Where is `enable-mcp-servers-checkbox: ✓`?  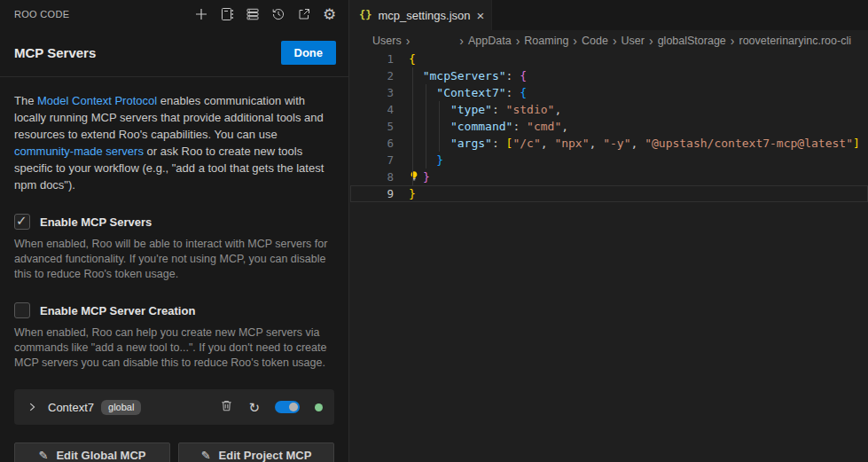 enable-mcp-servers-checkbox: ✓ is located at coordinates (22, 222).